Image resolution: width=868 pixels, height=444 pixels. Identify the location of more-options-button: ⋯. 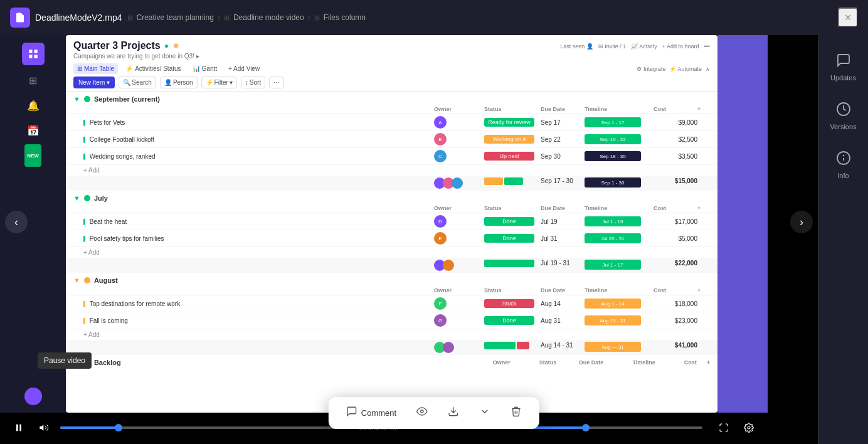
(277, 83).